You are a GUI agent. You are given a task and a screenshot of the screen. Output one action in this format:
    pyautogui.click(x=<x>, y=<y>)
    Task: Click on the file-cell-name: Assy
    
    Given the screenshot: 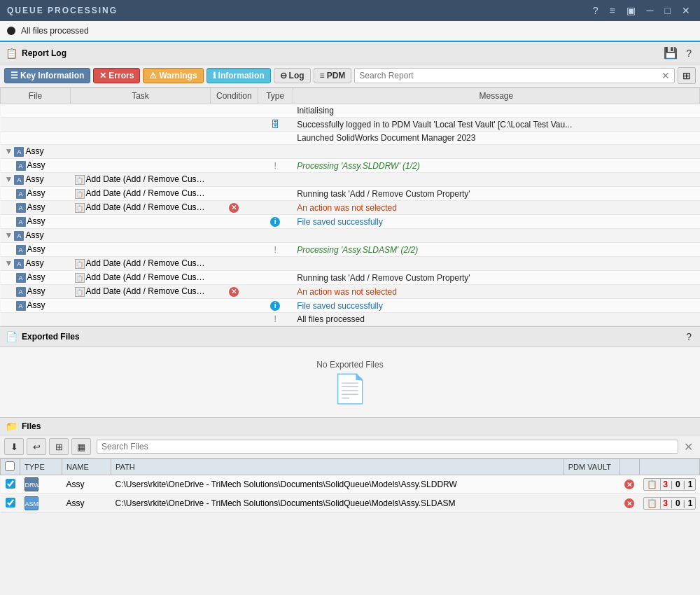 What is the action you would take?
    pyautogui.click(x=87, y=504)
    